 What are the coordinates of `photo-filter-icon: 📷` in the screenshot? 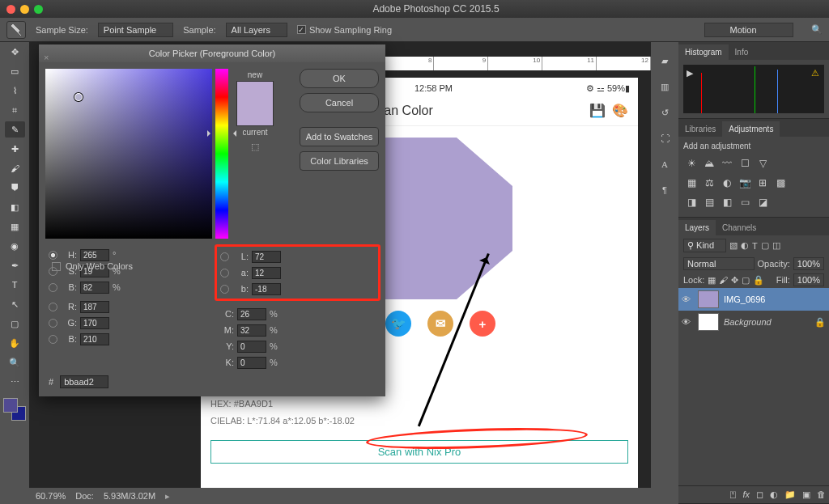 It's located at (745, 183).